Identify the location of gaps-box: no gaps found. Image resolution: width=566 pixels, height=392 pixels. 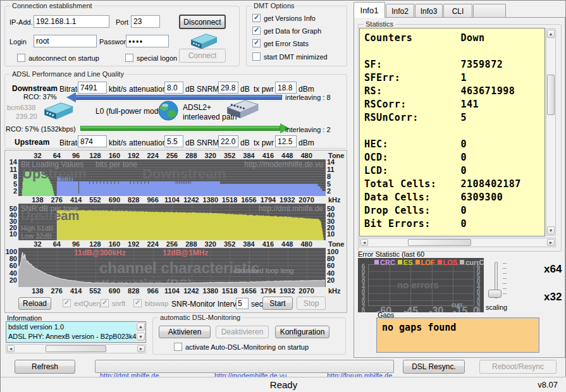
(458, 335).